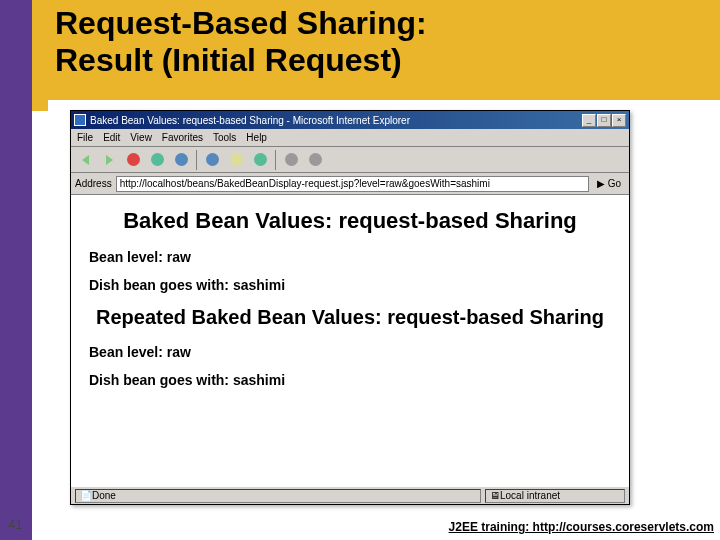 This screenshot has height=540, width=720. Describe the element at coordinates (15, 524) in the screenshot. I see `slide-number: 41` at that location.